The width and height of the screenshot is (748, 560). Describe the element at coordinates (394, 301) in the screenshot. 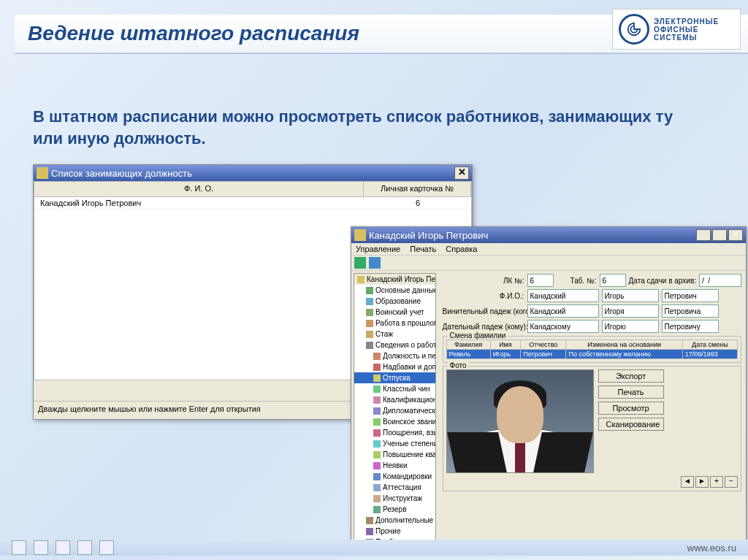

I see `tree-item: Образование` at that location.